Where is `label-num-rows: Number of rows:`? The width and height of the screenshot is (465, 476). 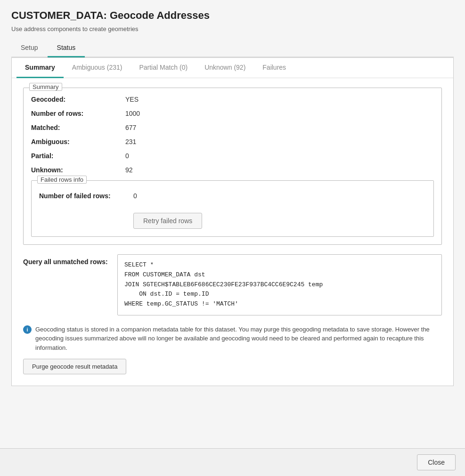 label-num-rows: Number of rows: is located at coordinates (78, 113).